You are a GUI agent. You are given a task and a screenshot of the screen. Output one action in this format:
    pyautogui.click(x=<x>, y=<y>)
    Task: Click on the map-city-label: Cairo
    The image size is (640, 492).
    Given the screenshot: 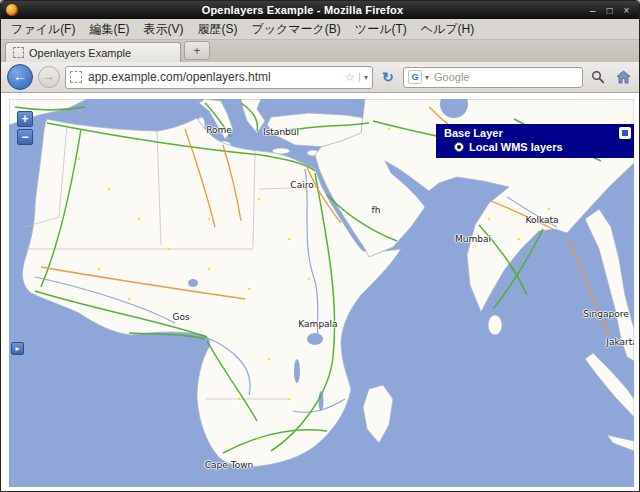 What is the action you would take?
    pyautogui.click(x=302, y=185)
    